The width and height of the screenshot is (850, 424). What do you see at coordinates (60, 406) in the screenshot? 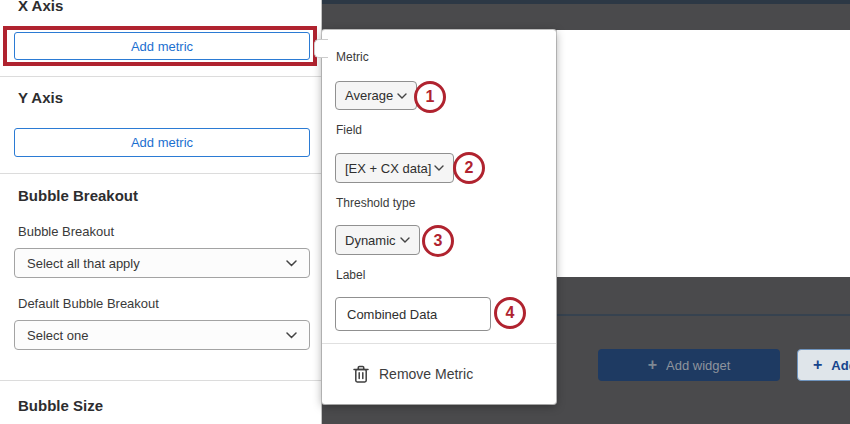
I see `bubble-size-heading: Bubble Size` at bounding box center [60, 406].